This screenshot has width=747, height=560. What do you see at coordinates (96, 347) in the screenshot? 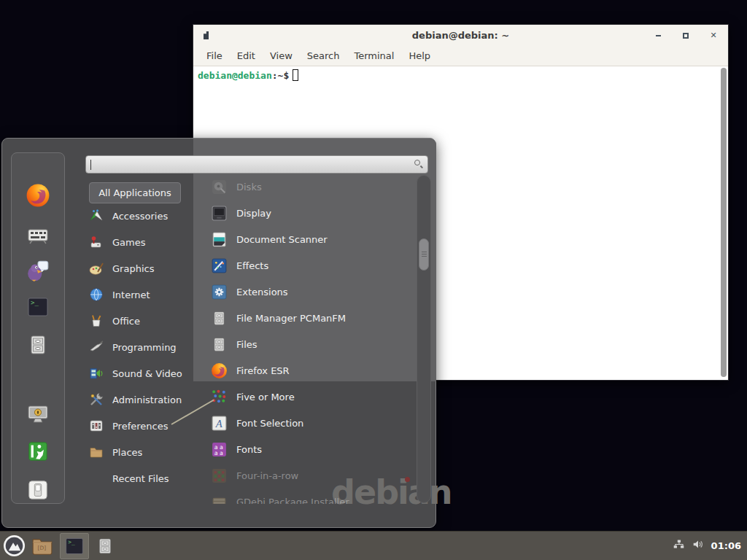
I see `programming-icon` at bounding box center [96, 347].